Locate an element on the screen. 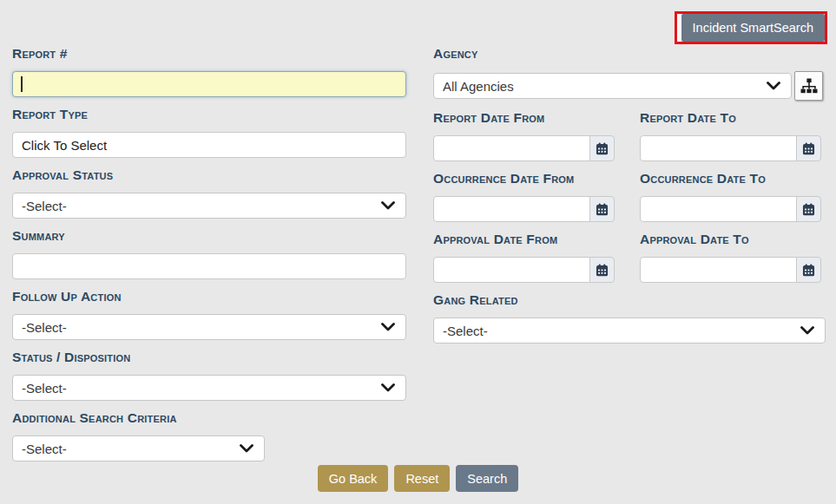 The height and width of the screenshot is (504, 836). field-report-number: Report # is located at coordinates (209, 72).